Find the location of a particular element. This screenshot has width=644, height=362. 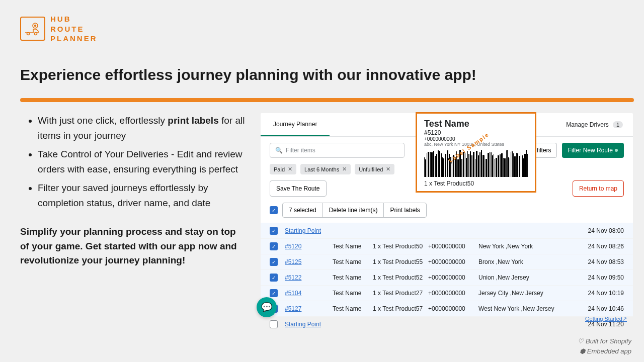

chat-icon: 💬 is located at coordinates (267, 307).